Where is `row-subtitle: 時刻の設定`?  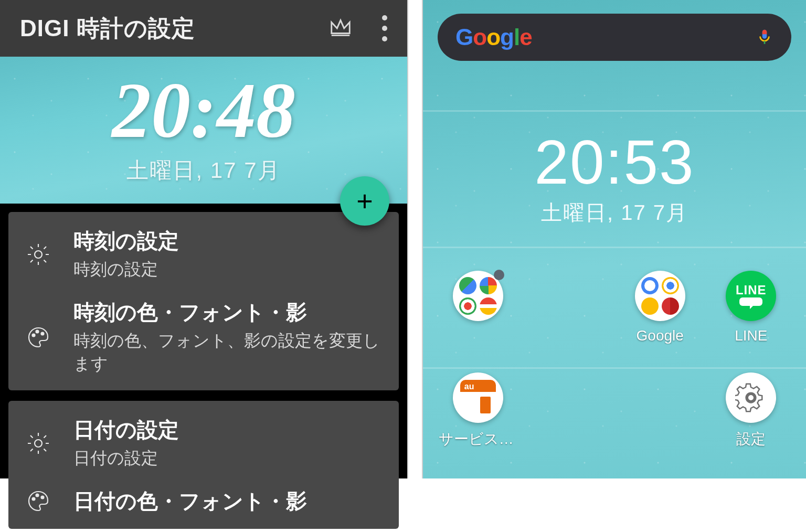 row-subtitle: 時刻の設定 is located at coordinates (228, 270).